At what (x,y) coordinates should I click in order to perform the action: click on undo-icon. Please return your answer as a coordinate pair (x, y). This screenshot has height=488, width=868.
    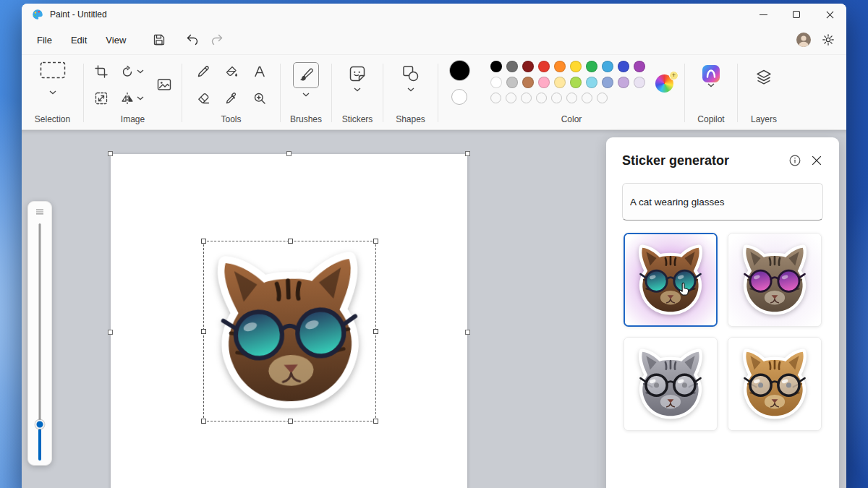
    Looking at the image, I should click on (192, 40).